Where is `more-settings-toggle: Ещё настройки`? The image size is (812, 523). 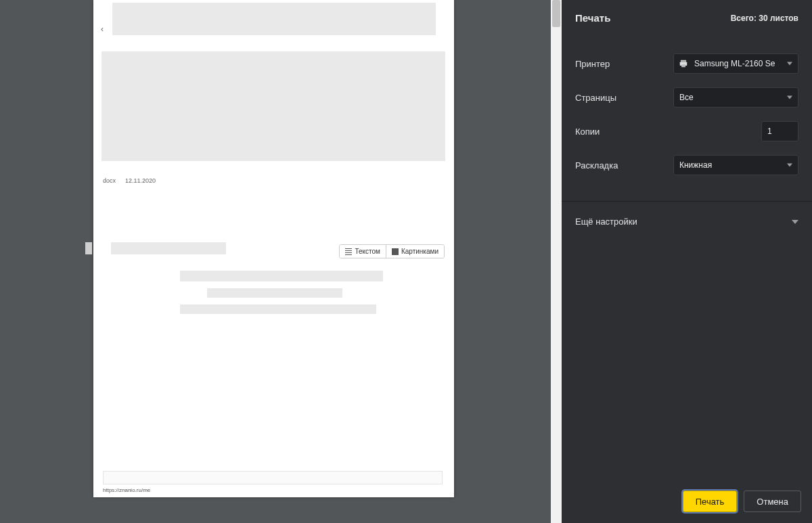
more-settings-toggle: Ещё настройки is located at coordinates (687, 222).